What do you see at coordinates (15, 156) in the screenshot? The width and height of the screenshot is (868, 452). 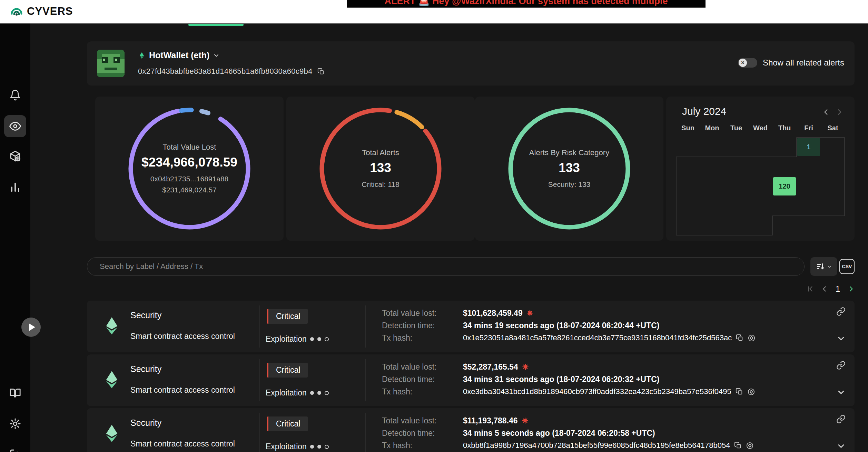 I see `assets-cube-globe-icon` at bounding box center [15, 156].